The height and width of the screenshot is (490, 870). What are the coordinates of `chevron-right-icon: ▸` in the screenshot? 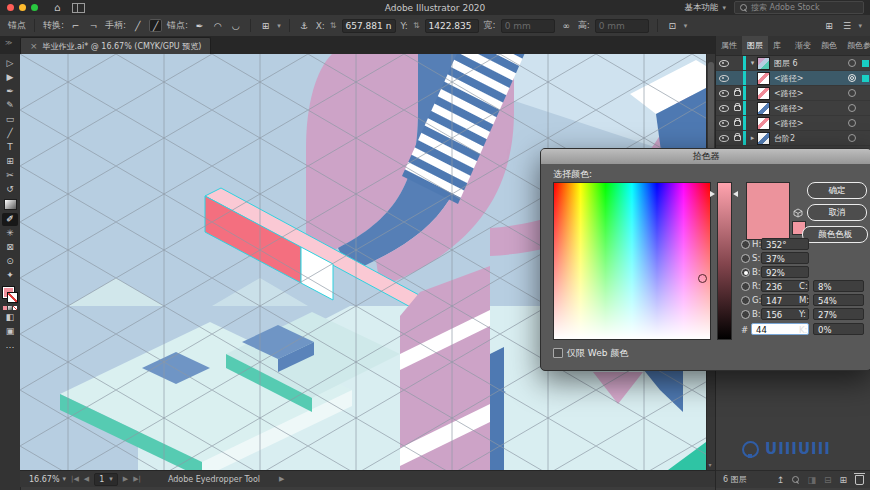 It's located at (752, 138).